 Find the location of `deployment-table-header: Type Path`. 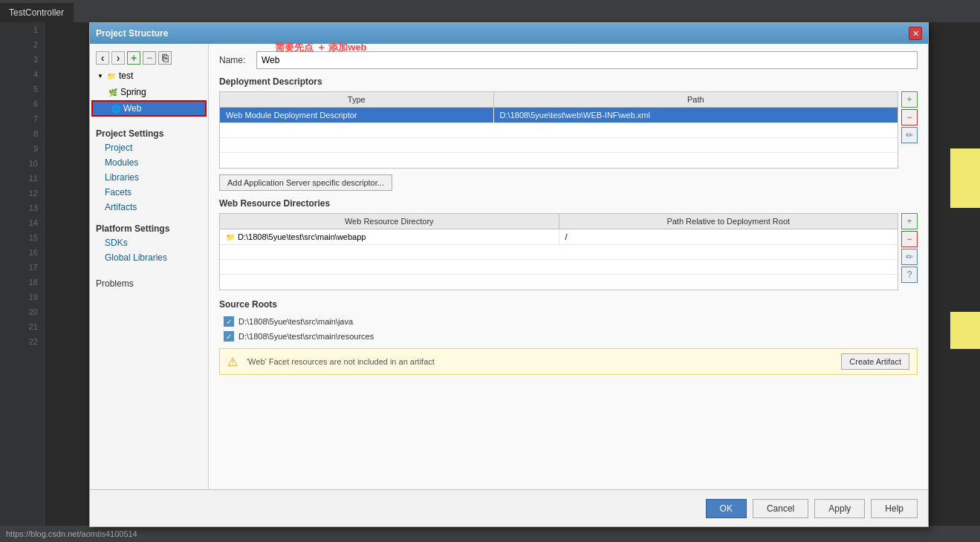

deployment-table-header: Type Path is located at coordinates (559, 99).